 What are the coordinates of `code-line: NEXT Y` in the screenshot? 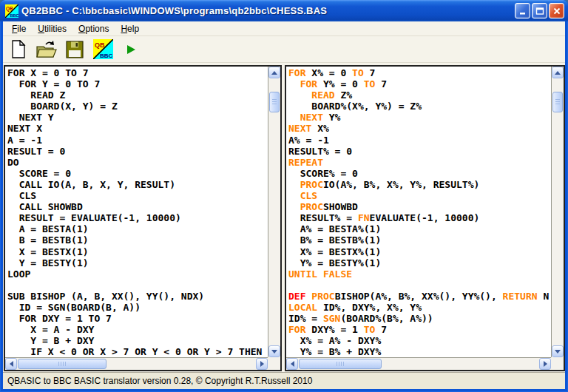 It's located at (138, 117).